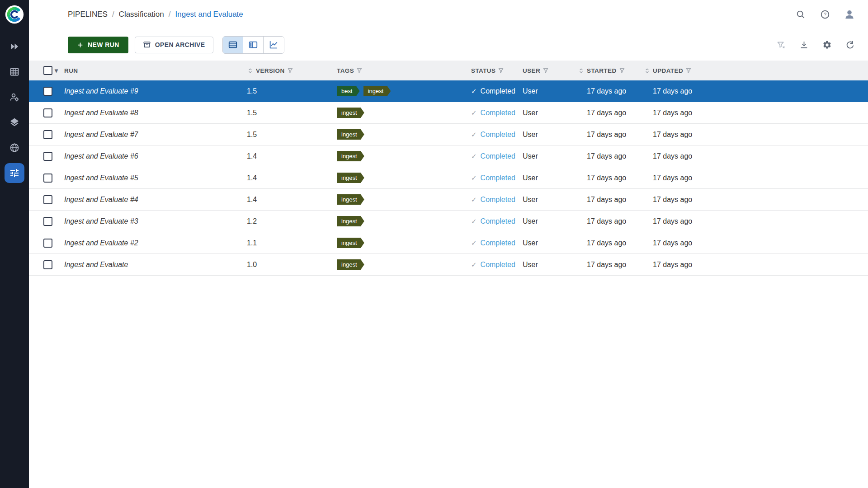  I want to click on run-name: Ingest and Evaluate #3, so click(101, 221).